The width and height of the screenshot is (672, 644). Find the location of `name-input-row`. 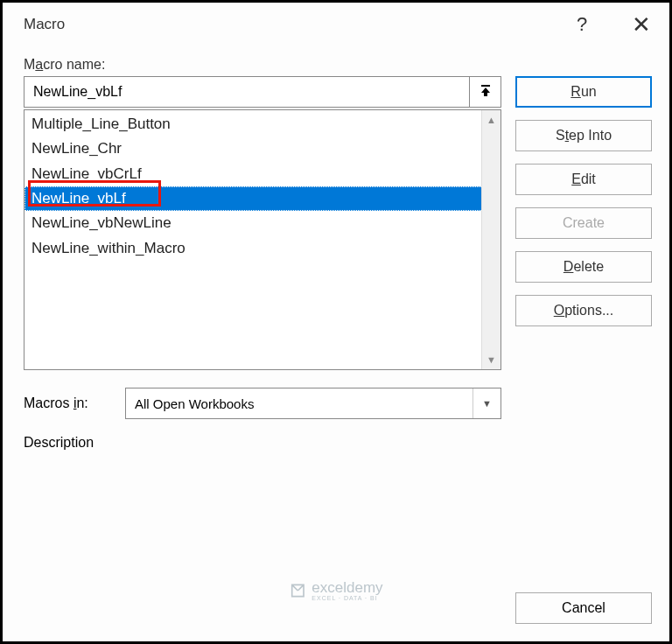

name-input-row is located at coordinates (262, 92).